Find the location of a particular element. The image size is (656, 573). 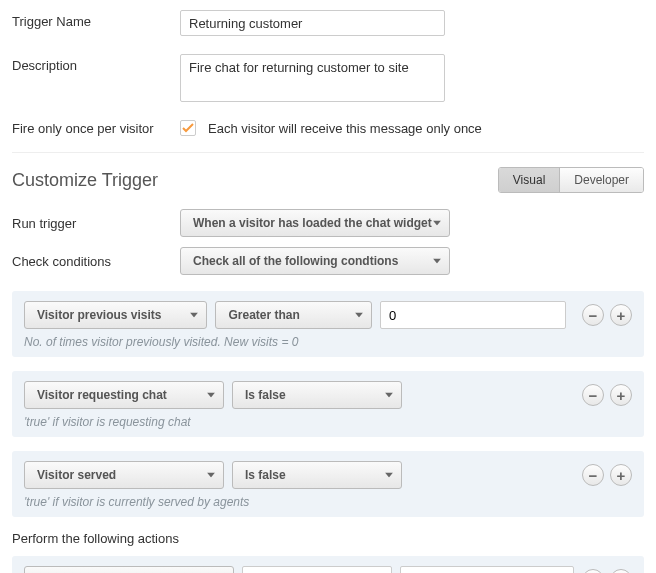

check-conditions-label: Check conditions is located at coordinates (96, 262).